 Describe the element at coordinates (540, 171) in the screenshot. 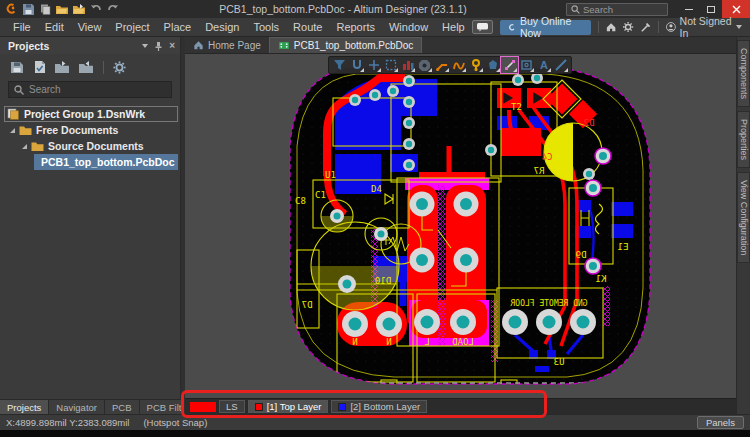

I see `svg-text: R7` at that location.